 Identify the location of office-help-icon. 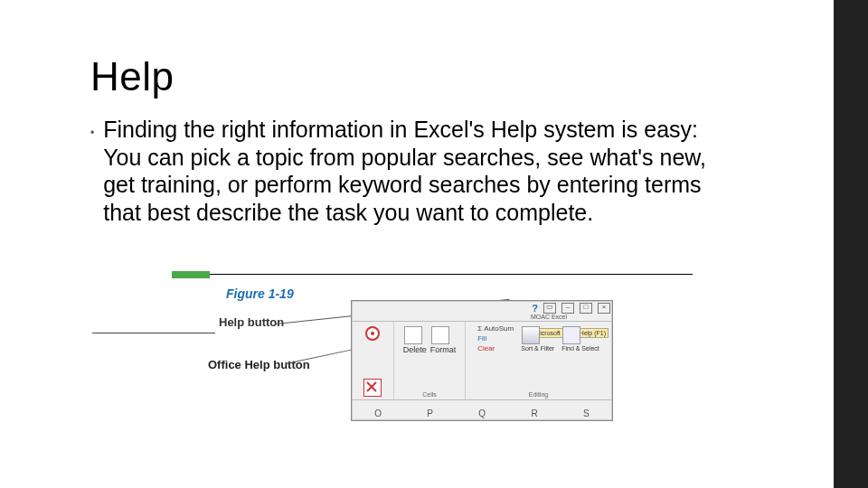
(373, 333).